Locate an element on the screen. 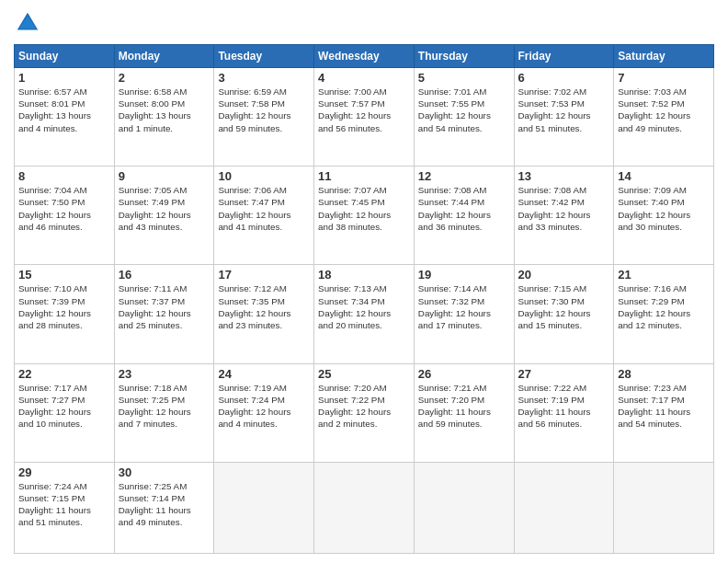 Image resolution: width=728 pixels, height=563 pixels. calendar-cell: 17Sunrise: 7:12 AM Sunset: 7:35 PM Dayli… is located at coordinates (265, 315).